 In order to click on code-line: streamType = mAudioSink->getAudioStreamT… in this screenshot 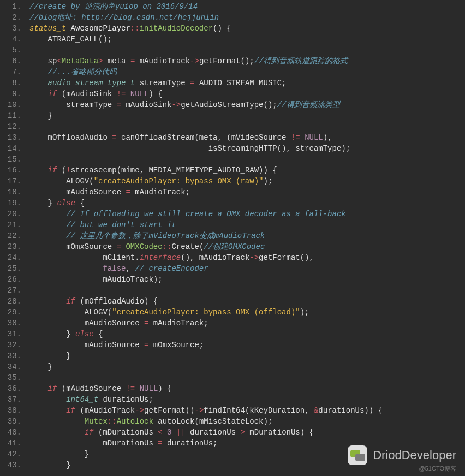, I will do `click(246, 105)`.